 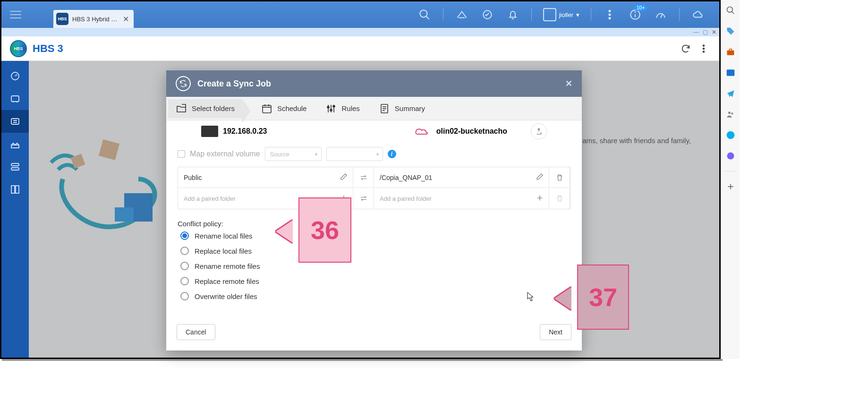 I want to click on right-toolbar, so click(x=730, y=180).